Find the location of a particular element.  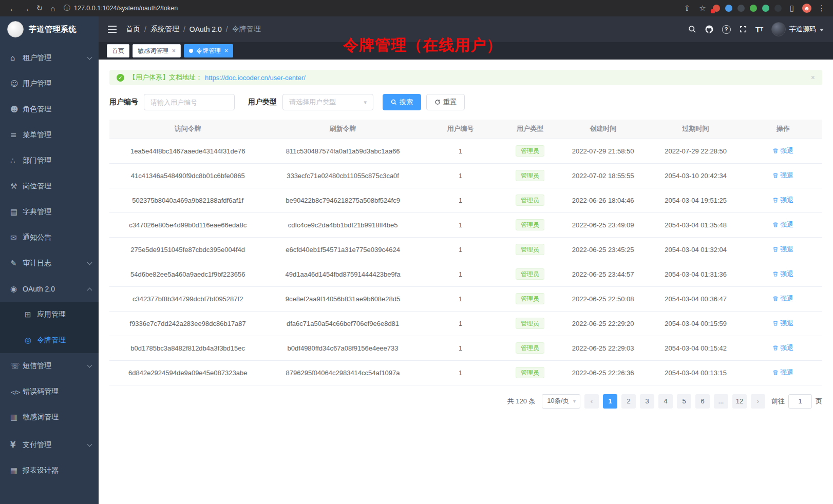

browser-split-icon: ▯ is located at coordinates (792, 8).